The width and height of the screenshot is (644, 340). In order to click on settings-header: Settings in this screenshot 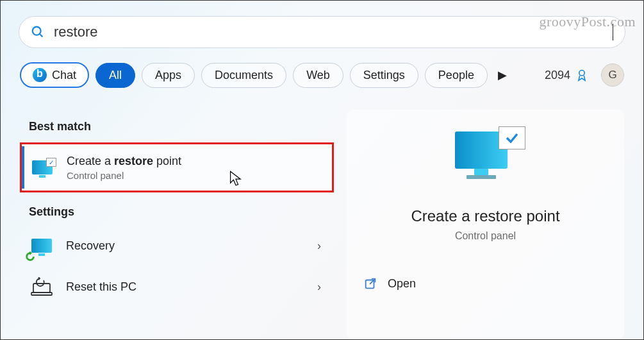, I will do `click(177, 210)`.